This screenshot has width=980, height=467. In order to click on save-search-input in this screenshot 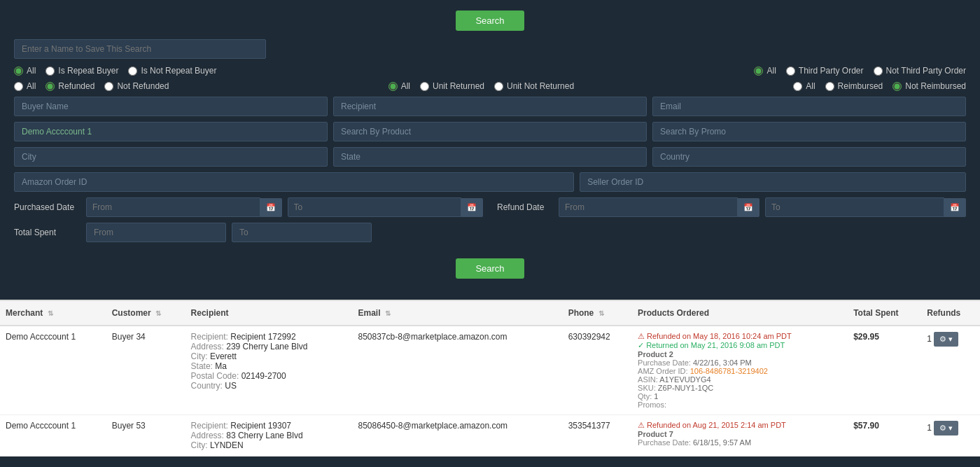, I will do `click(140, 49)`.